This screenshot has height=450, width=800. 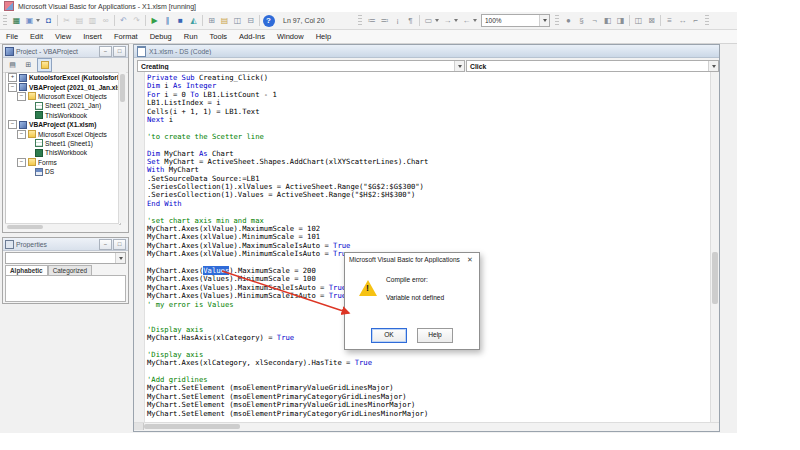 I want to click on close-icon: ✕, so click(x=470, y=260).